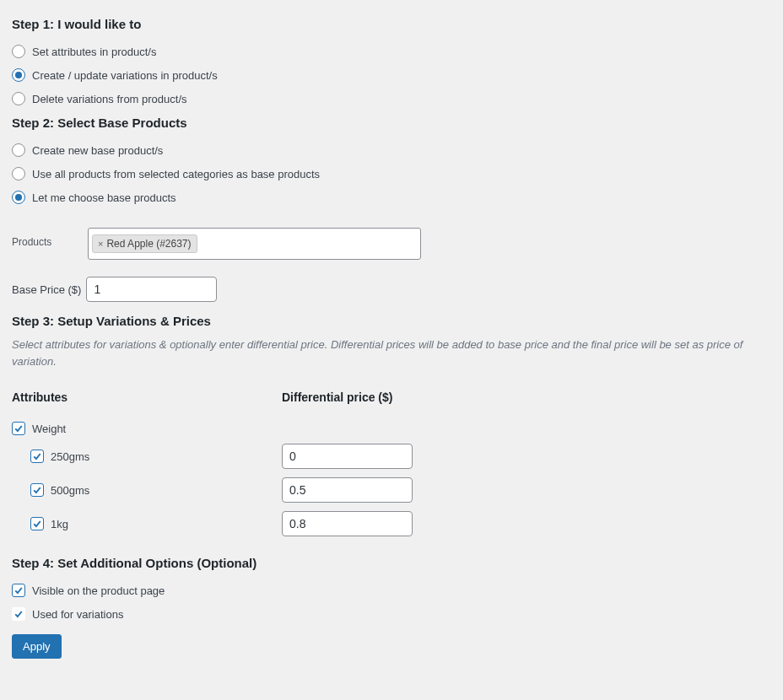  Describe the element at coordinates (19, 428) in the screenshot. I see `checkbox-weight` at that location.